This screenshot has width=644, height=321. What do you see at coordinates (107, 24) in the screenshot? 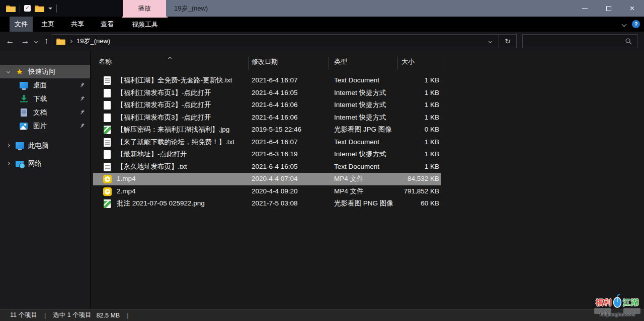
I see `tab-view: 查看` at bounding box center [107, 24].